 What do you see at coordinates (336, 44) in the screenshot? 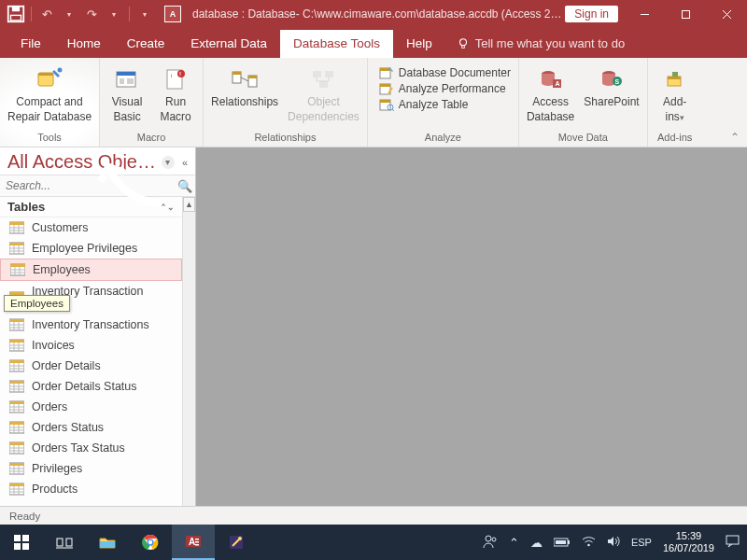
I see `tab-database-tools: Database Tools` at bounding box center [336, 44].